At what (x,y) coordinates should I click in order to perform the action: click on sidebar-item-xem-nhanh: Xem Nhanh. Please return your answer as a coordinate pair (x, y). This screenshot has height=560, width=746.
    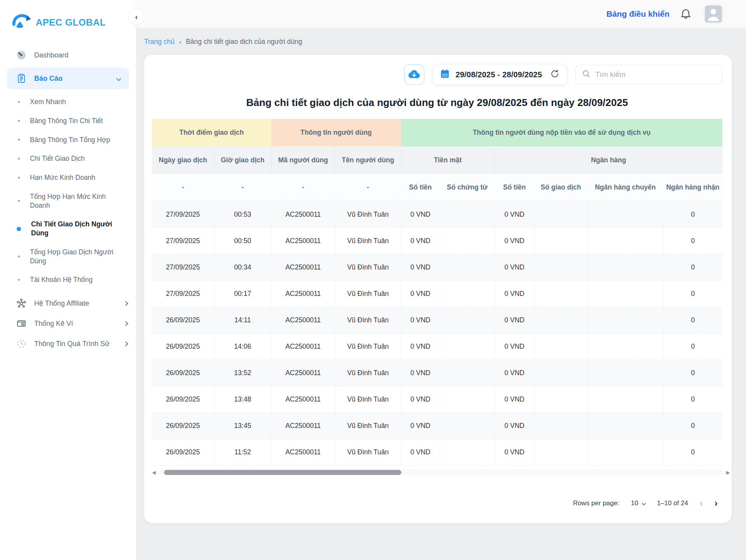
    Looking at the image, I should click on (68, 102).